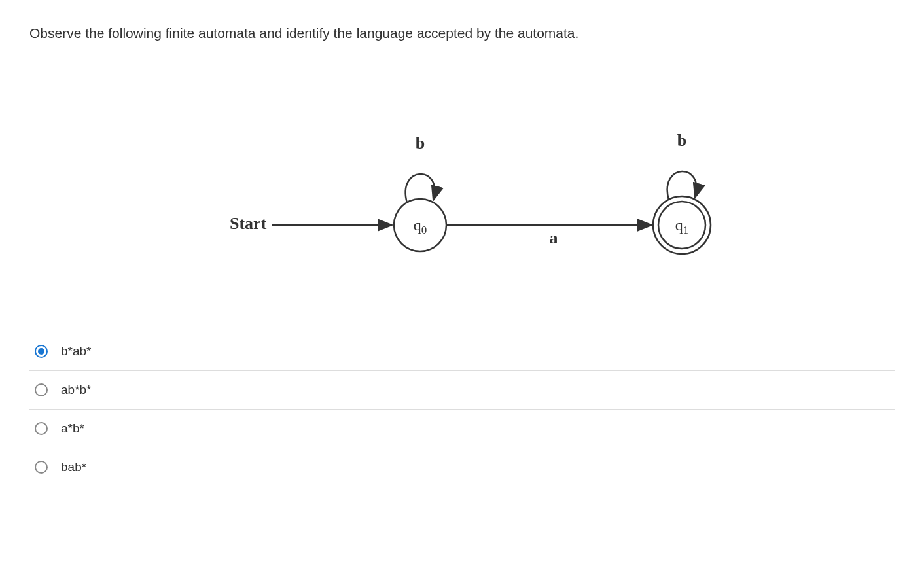  Describe the element at coordinates (462, 33) in the screenshot. I see `question-text: Observe the following finite automata an…` at that location.